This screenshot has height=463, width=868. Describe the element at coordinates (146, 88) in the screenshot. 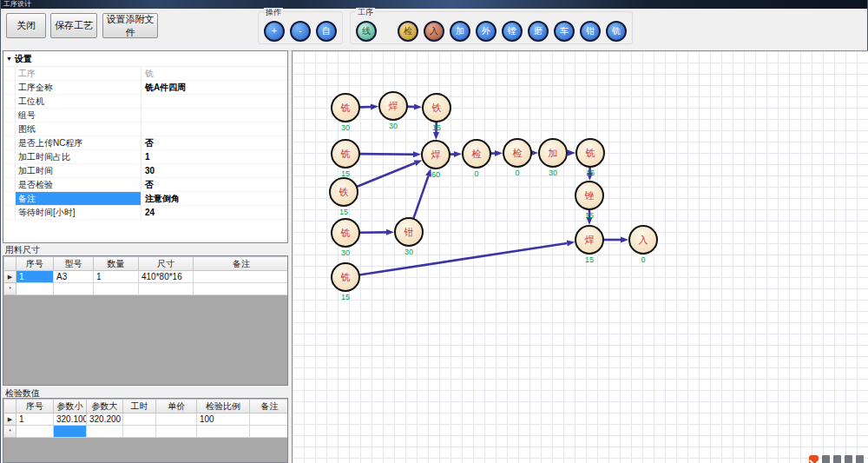

I see `property-row: 工序全称铣A件四周` at that location.